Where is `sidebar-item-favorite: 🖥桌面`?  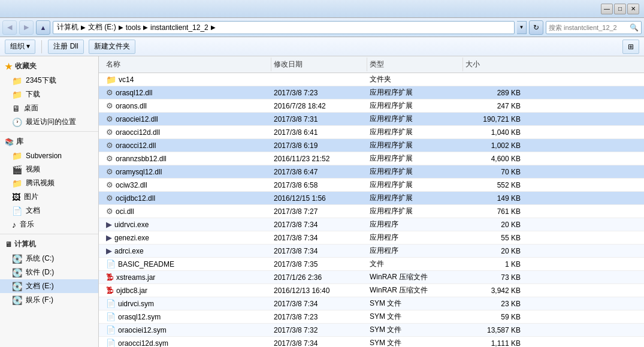 sidebar-item-favorite: 🖥桌面 is located at coordinates (49, 108).